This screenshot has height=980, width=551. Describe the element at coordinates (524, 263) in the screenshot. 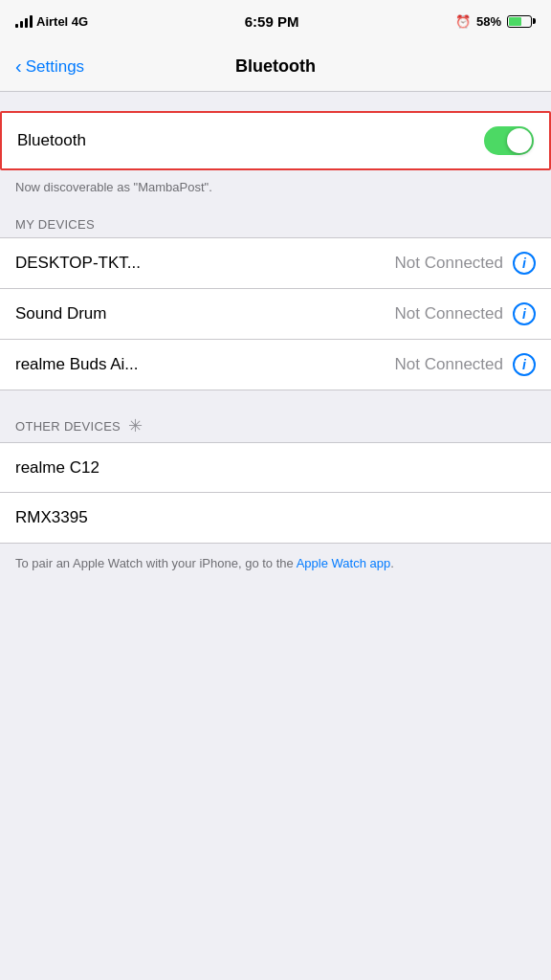

I see `info-button-0: i` at that location.